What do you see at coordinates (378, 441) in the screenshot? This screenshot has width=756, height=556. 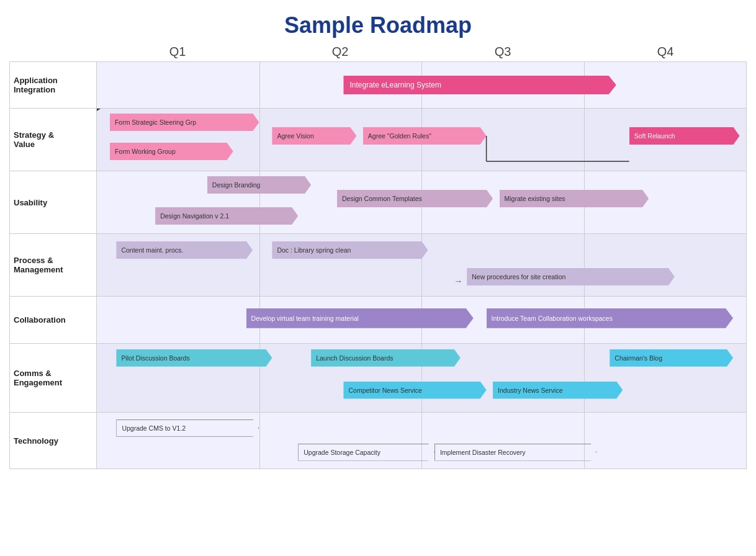 I see `row-technology: Technology Upgrade CMS to V1.2` at bounding box center [378, 441].